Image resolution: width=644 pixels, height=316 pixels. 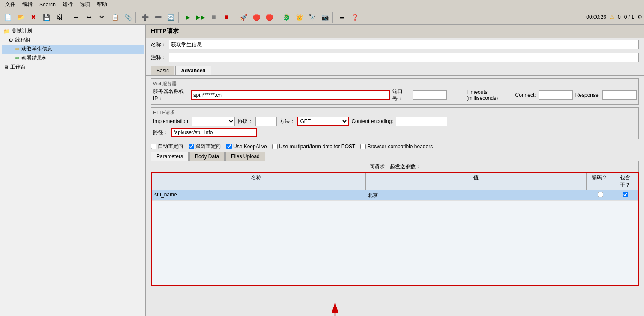 I want to click on warning-icon: ⚠, so click(x=612, y=17).